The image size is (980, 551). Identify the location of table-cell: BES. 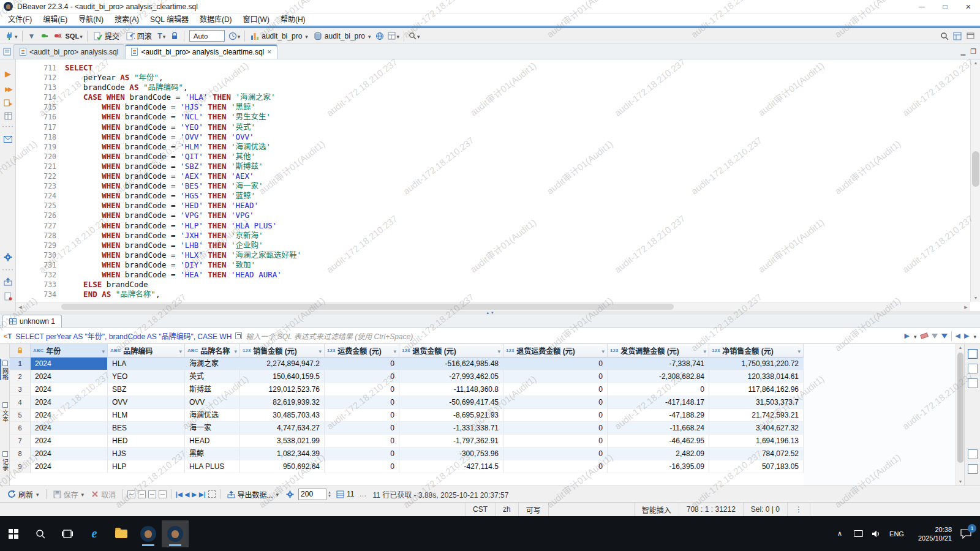
(146, 429).